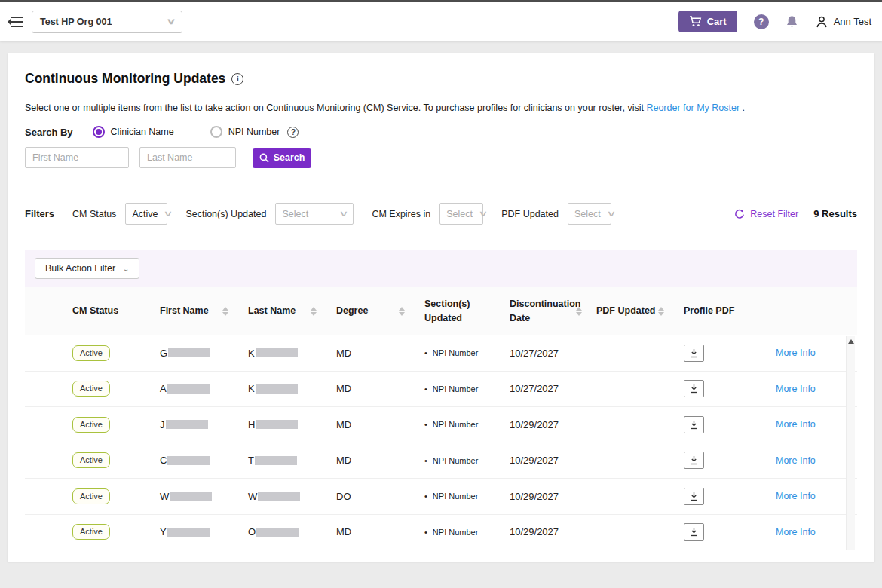 This screenshot has height=588, width=882. Describe the element at coordinates (693, 108) in the screenshot. I see `reorder-roster-link: Reorder for My Roster` at that location.